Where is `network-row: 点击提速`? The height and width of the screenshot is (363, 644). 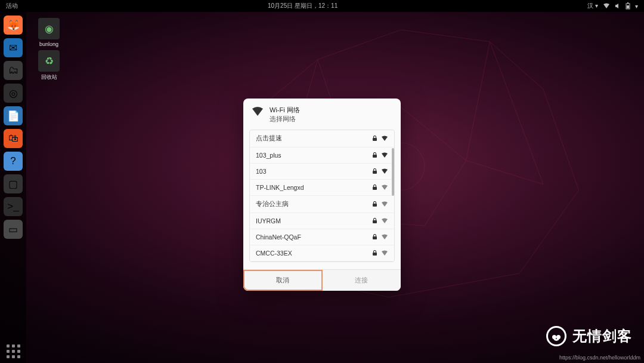
network-row: 点击提速 is located at coordinates (322, 139).